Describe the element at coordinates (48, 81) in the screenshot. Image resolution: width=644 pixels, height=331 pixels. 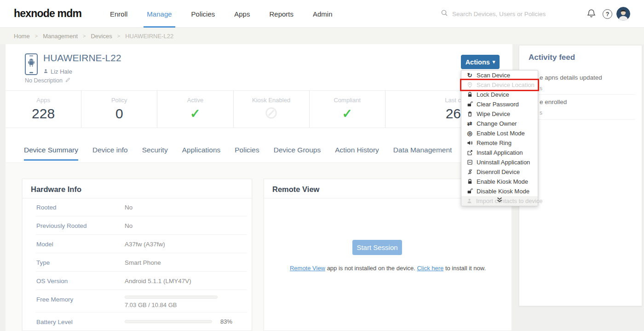
I see `device-description: No Description` at that location.